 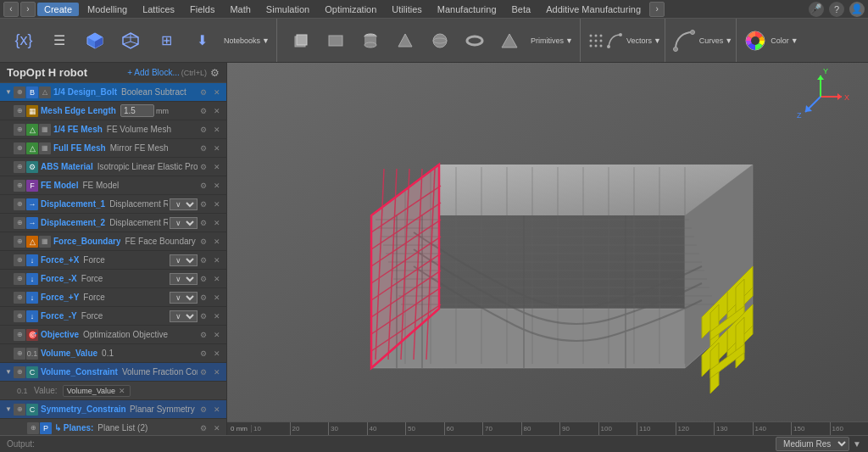 I want to click on download-button: ⬇, so click(x=202, y=41).